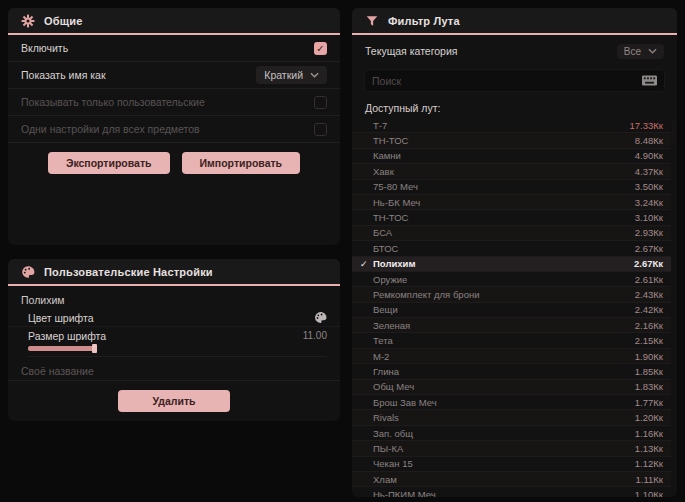  Describe the element at coordinates (650, 80) in the screenshot. I see `keyboard-icon` at that location.